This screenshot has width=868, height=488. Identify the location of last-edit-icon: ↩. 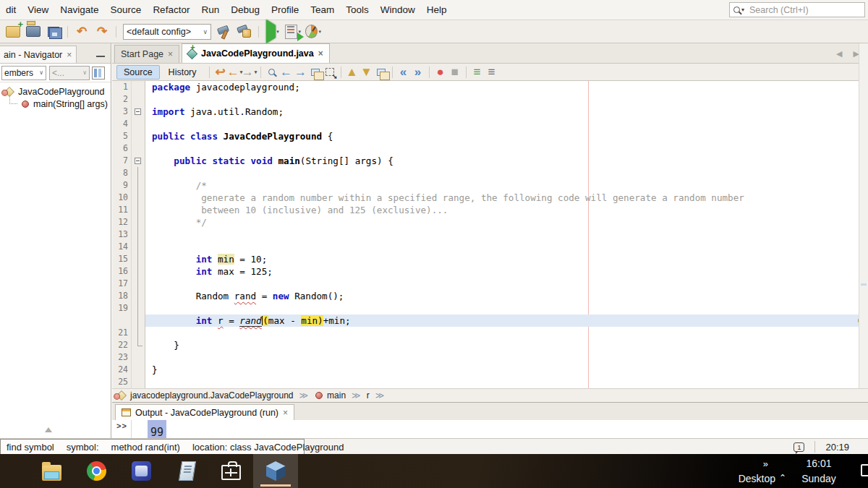
(221, 72).